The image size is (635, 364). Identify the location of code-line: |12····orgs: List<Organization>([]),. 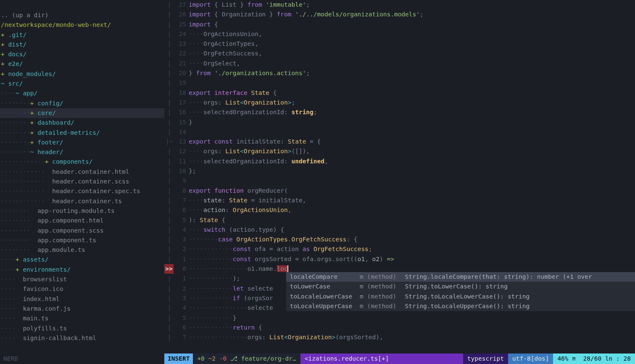
(400, 151).